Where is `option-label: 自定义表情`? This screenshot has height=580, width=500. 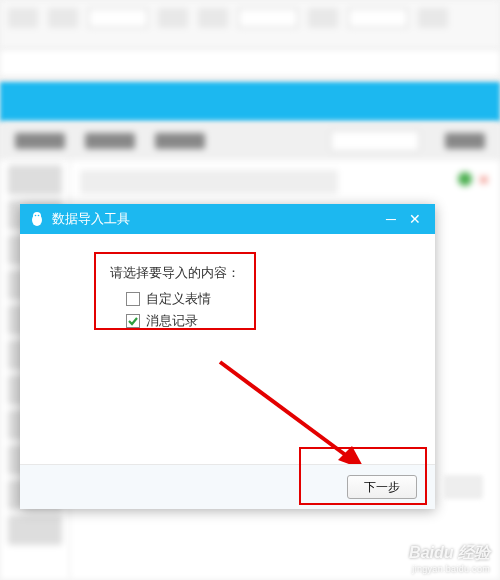 option-label: 自定义表情 is located at coordinates (178, 299).